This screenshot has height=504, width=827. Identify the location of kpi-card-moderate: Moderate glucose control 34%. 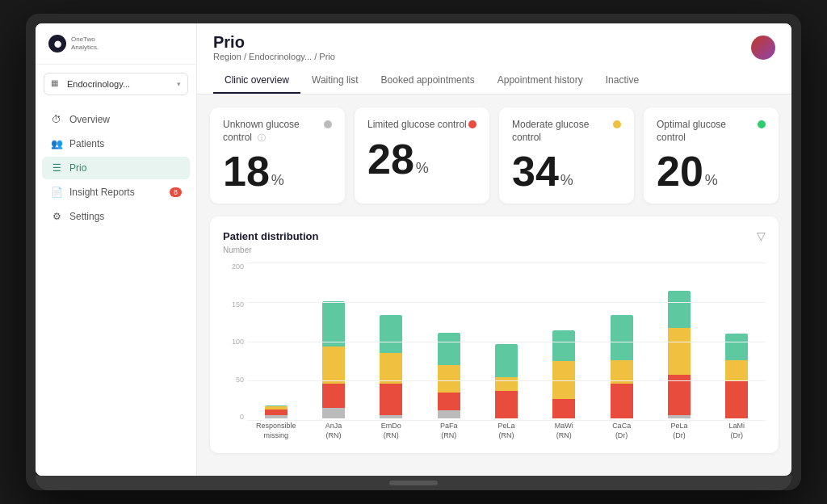
(567, 155).